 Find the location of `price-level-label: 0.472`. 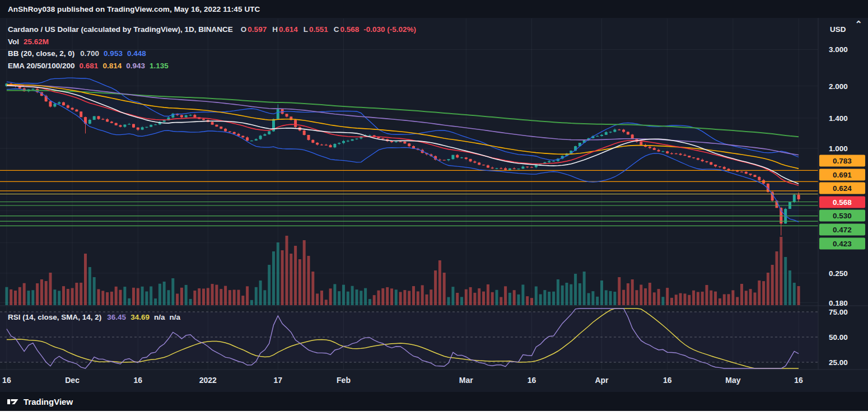

price-level-label: 0.472 is located at coordinates (842, 230).